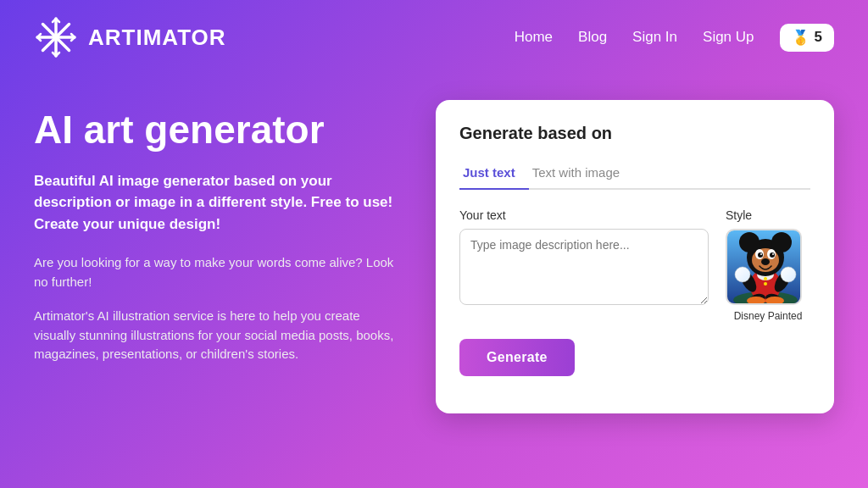 This screenshot has height=488, width=868. I want to click on your-text-label: Your text, so click(584, 215).